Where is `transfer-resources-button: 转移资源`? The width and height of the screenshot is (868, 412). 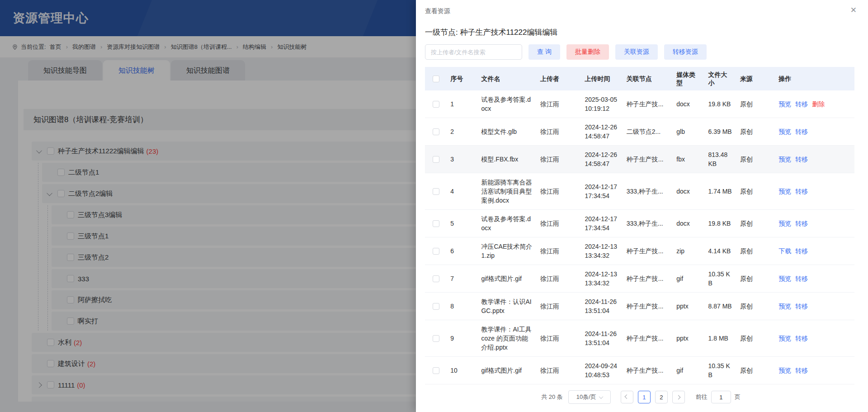 transfer-resources-button: 转移资源 is located at coordinates (685, 52).